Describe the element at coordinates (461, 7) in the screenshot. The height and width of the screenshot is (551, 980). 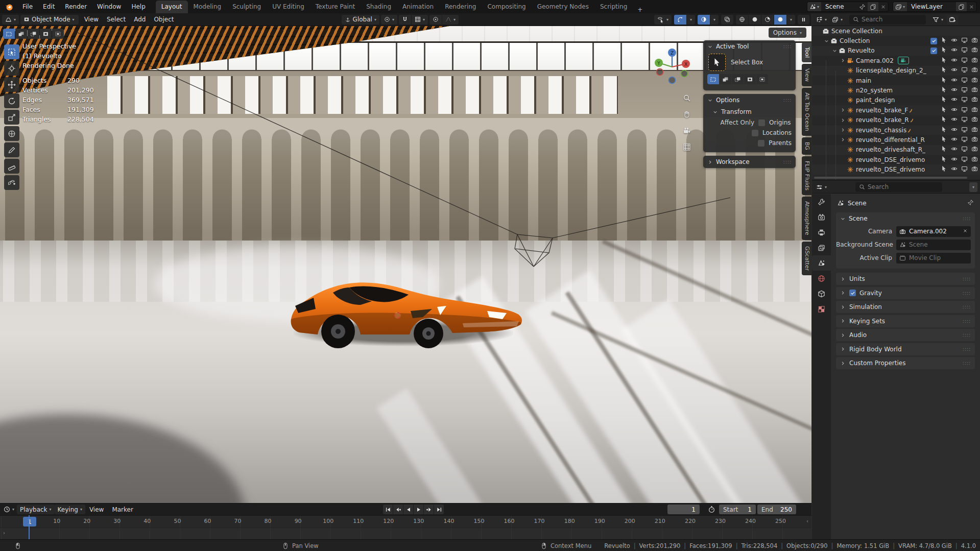
I see `workspace-tab-rendering: Rendering` at that location.